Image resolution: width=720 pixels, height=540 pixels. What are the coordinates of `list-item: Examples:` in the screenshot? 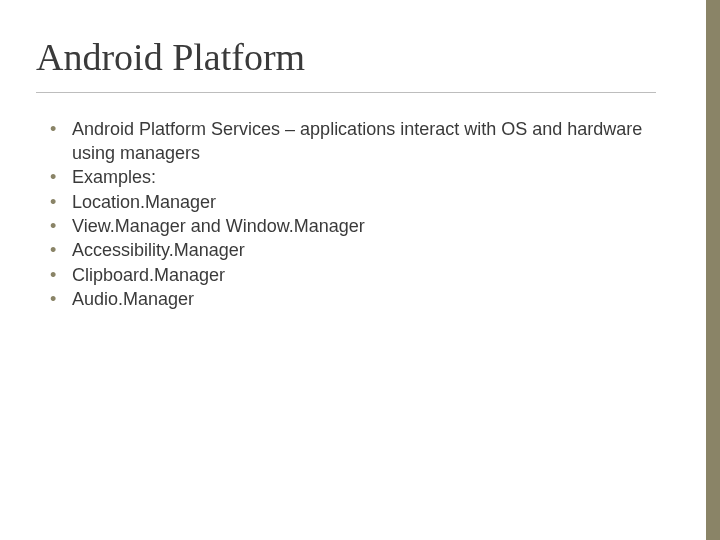 It's located at (353, 177).